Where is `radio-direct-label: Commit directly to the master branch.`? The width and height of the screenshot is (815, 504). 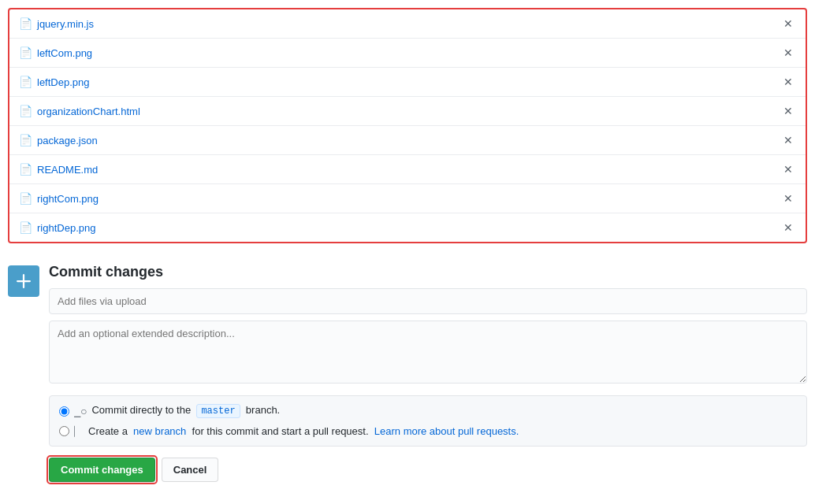 radio-direct-label: Commit directly to the master branch. is located at coordinates (186, 411).